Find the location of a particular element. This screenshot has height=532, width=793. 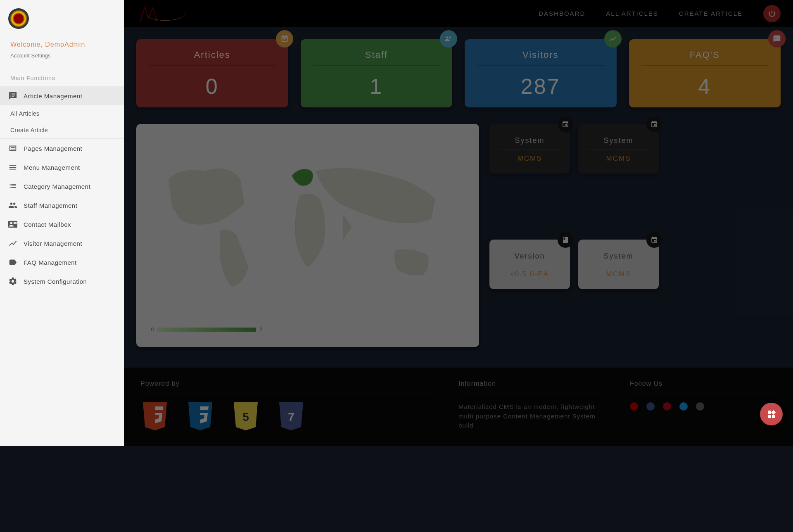

stat-card-staff: Staff 1 is located at coordinates (377, 74).